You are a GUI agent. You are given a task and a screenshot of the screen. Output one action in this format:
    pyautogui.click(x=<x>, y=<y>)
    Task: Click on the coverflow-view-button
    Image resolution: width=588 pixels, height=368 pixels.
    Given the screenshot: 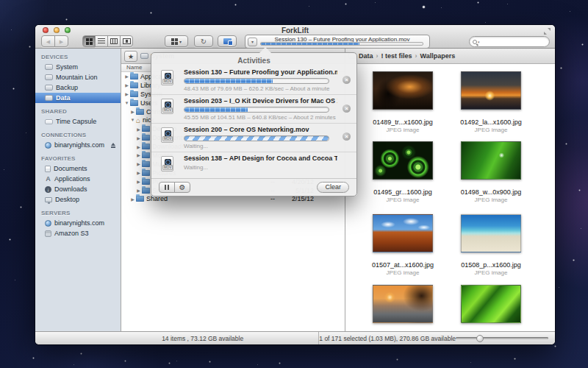 What is the action you would take?
    pyautogui.click(x=126, y=41)
    